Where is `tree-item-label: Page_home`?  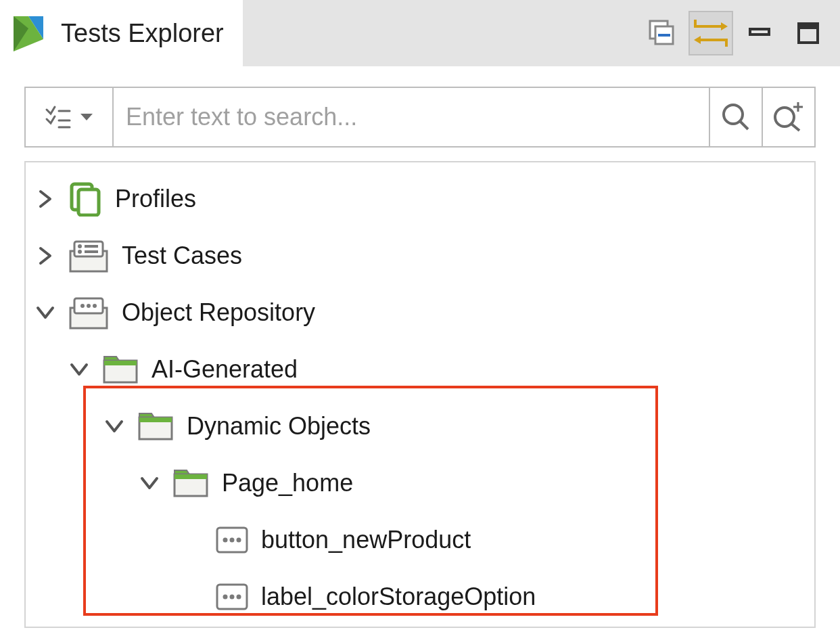
tree-item-label: Page_home is located at coordinates (287, 483).